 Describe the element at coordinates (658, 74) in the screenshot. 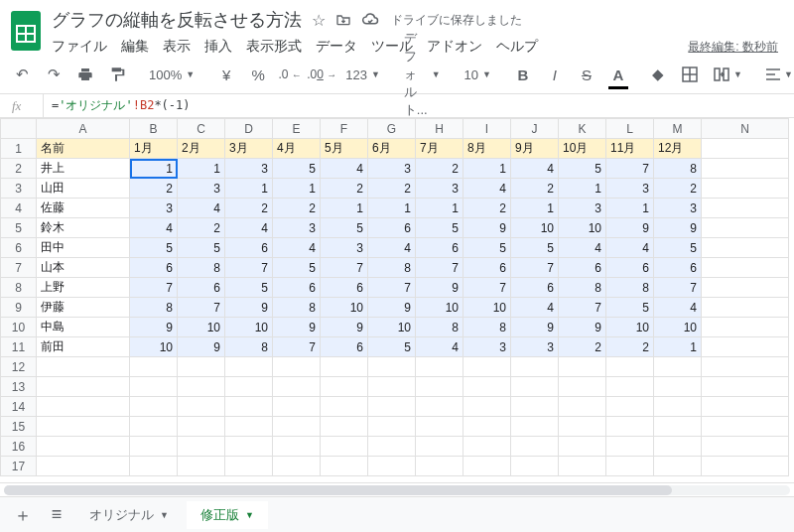

I see `fill-color-icon: ◆` at that location.